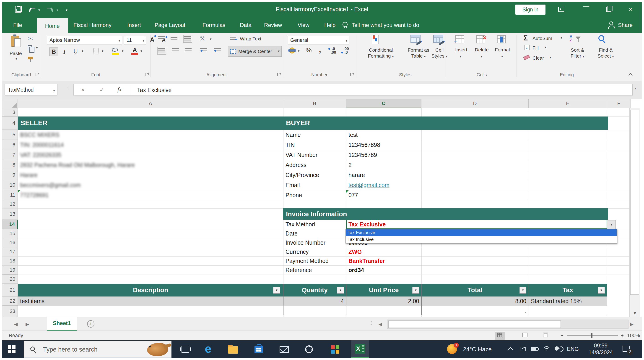  Describe the element at coordinates (32, 10) in the screenshot. I see `undo-icon` at that location.